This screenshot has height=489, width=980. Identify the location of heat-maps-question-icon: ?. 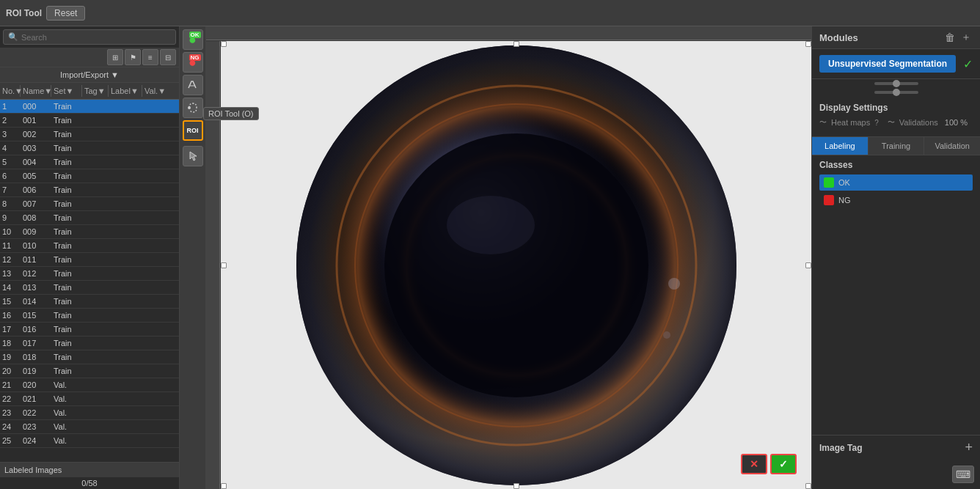
(877, 123).